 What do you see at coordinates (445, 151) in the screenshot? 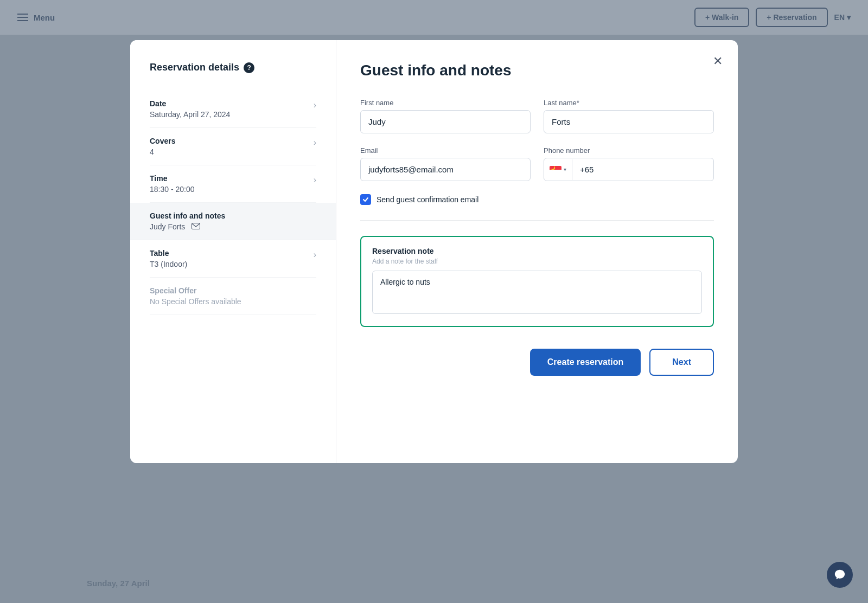
I see `email-label: Email` at bounding box center [445, 151].